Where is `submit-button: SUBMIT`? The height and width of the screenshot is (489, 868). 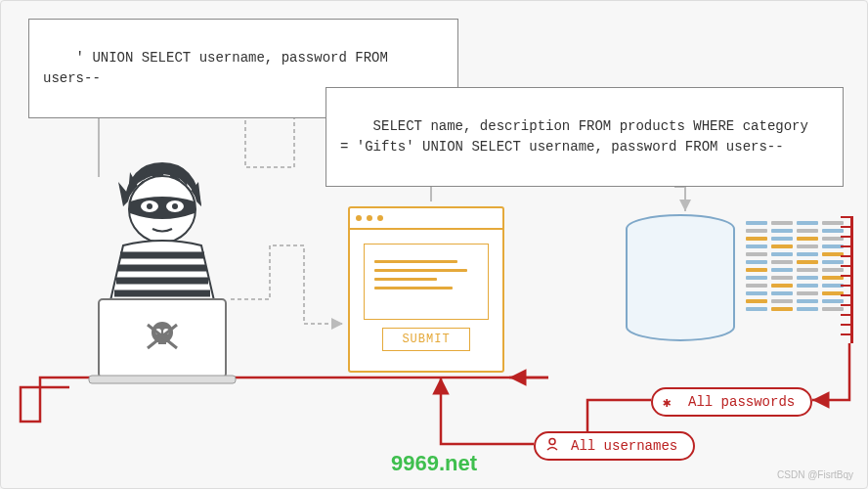 submit-button: SUBMIT is located at coordinates (426, 339).